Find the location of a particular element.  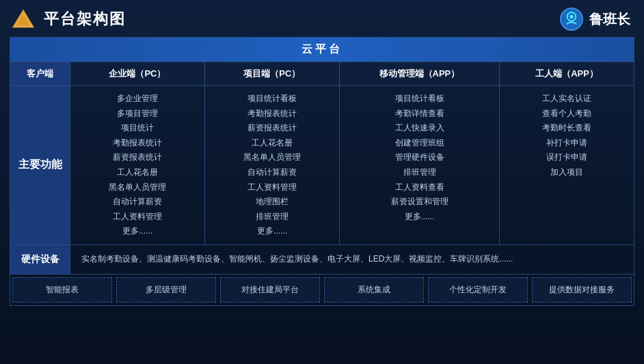

list-item: 考勤时长查看 is located at coordinates (567, 128).